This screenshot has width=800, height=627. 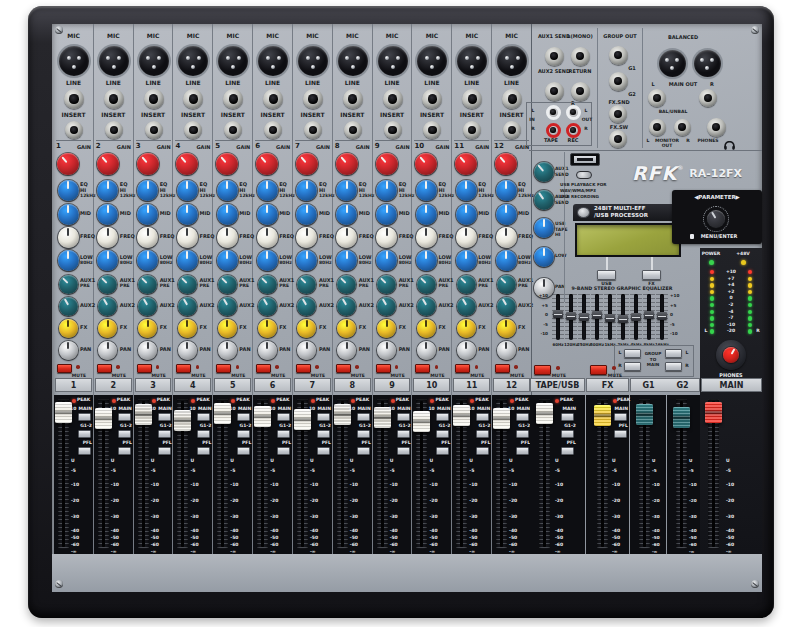 What do you see at coordinates (606, 275) in the screenshot?
I see `usb-mode-button` at bounding box center [606, 275].